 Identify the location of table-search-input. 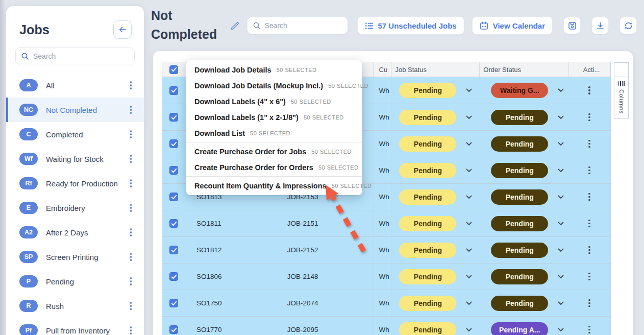
(304, 26).